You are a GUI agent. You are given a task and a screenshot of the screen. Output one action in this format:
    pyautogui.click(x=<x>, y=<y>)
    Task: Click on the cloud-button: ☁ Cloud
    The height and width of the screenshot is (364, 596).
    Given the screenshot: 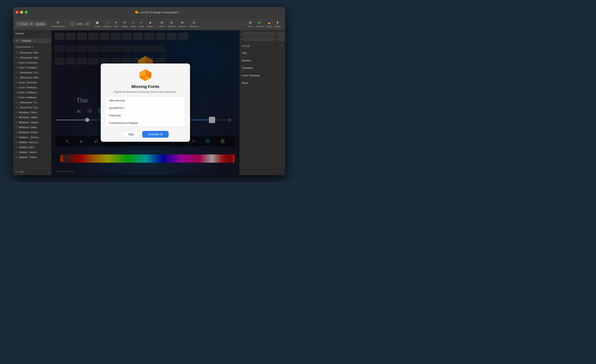 What is the action you would take?
    pyautogui.click(x=269, y=24)
    